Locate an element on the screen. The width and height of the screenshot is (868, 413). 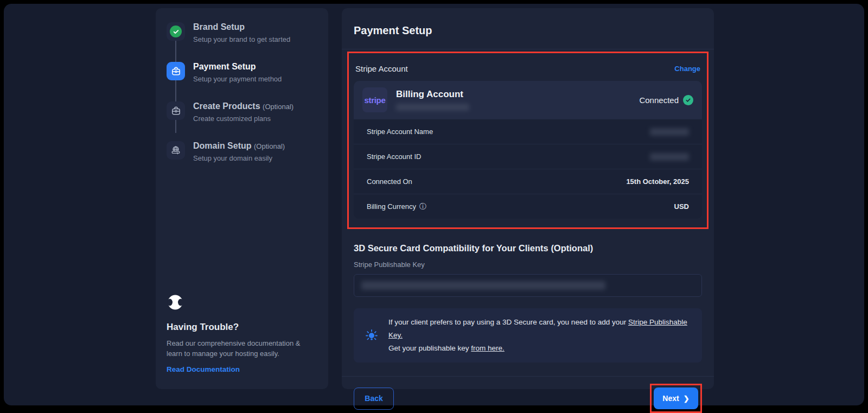
step-title: Payment Setup is located at coordinates (238, 67).